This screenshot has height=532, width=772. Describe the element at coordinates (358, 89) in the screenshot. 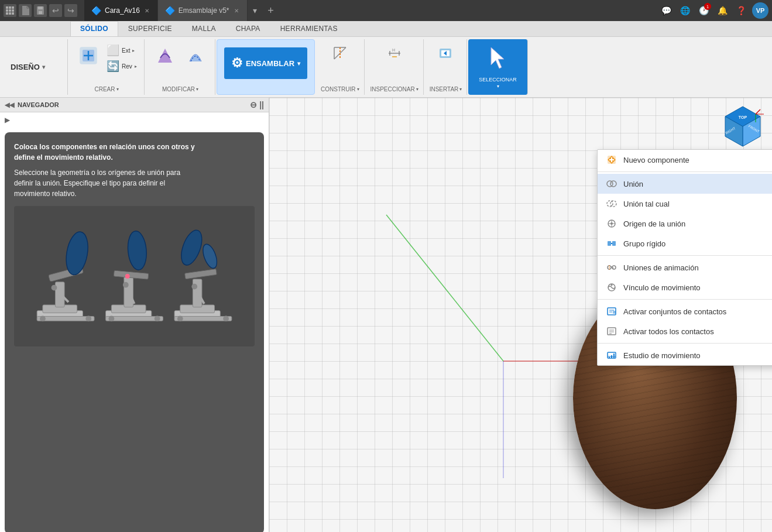

I see `construir-arrow: ▾` at that location.